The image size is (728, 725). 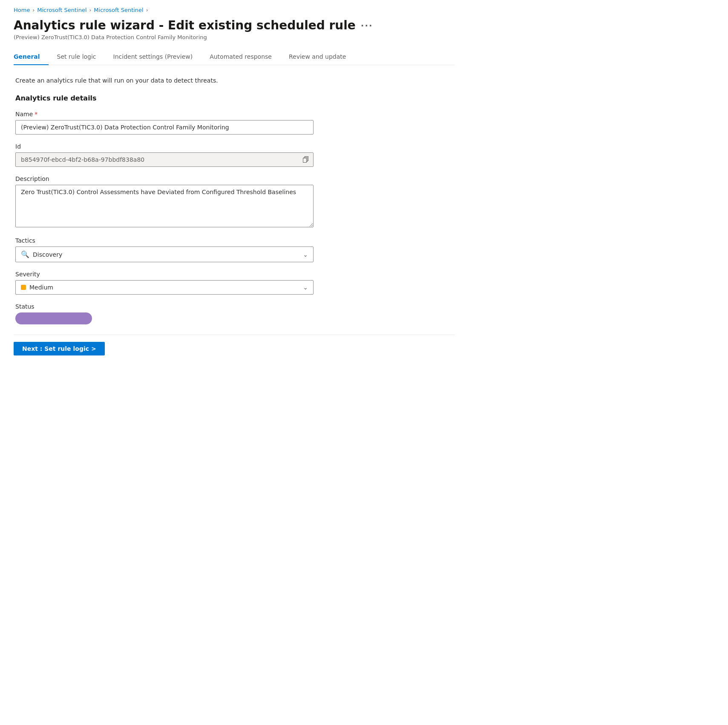 I want to click on tab-incident-settings: Incident settings (Preview), so click(x=153, y=57).